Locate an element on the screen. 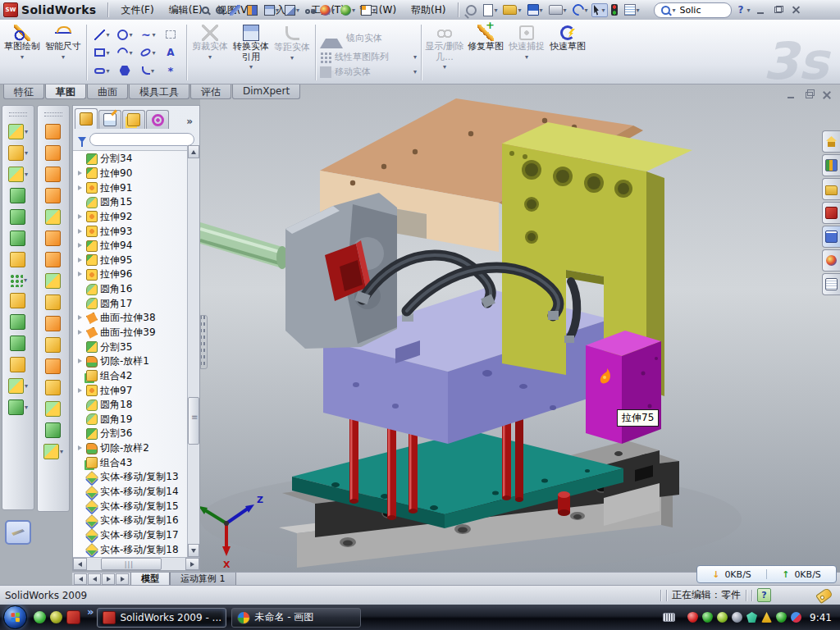 The width and height of the screenshot is (840, 630). close-button is located at coordinates (797, 10).